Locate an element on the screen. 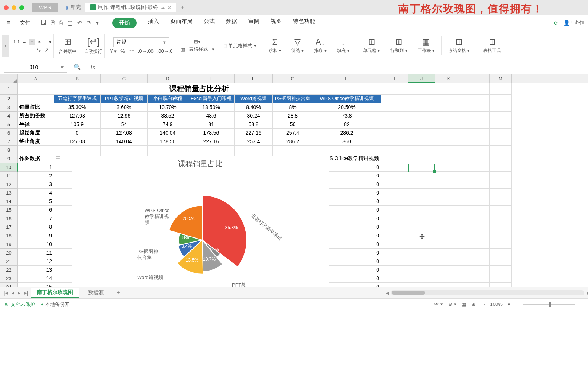  filter-button: ▽筛选 ▾ is located at coordinates (297, 45).